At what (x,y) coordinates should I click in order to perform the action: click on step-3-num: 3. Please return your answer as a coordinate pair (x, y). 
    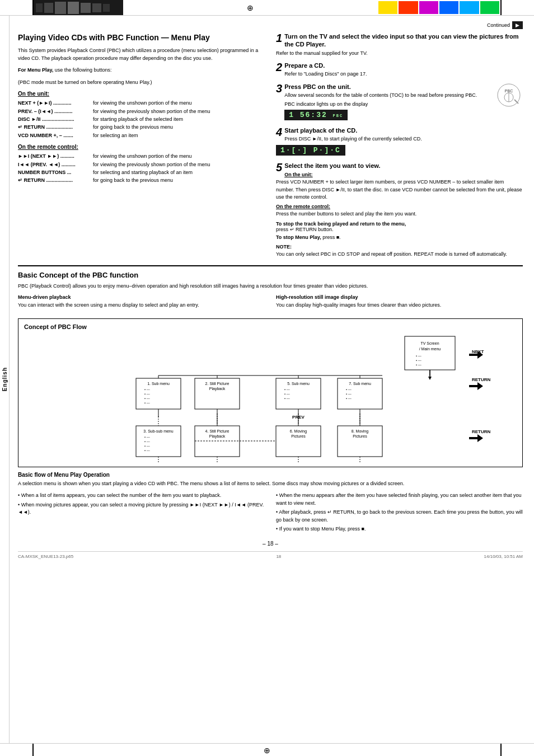
    Looking at the image, I should click on (279, 88).